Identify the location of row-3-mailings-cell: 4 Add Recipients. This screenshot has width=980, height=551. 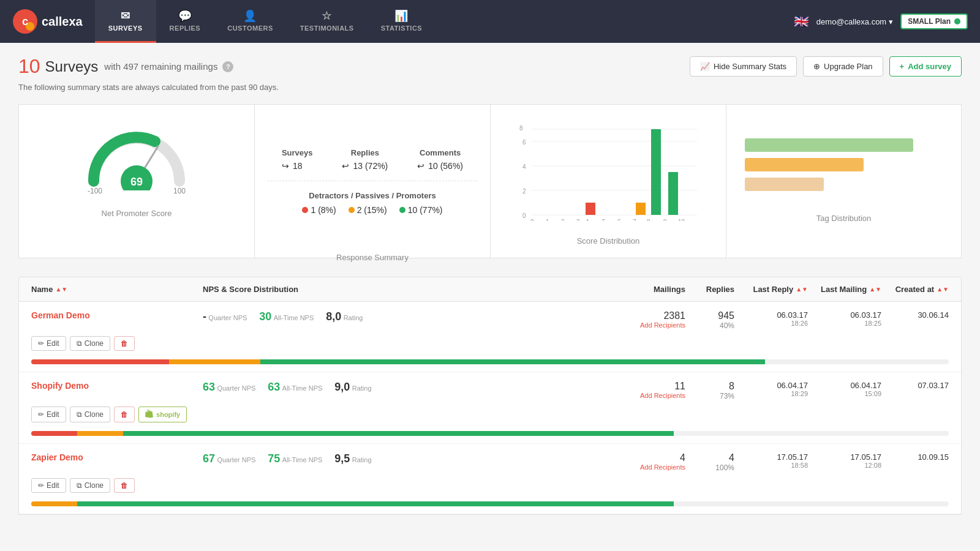
(649, 462).